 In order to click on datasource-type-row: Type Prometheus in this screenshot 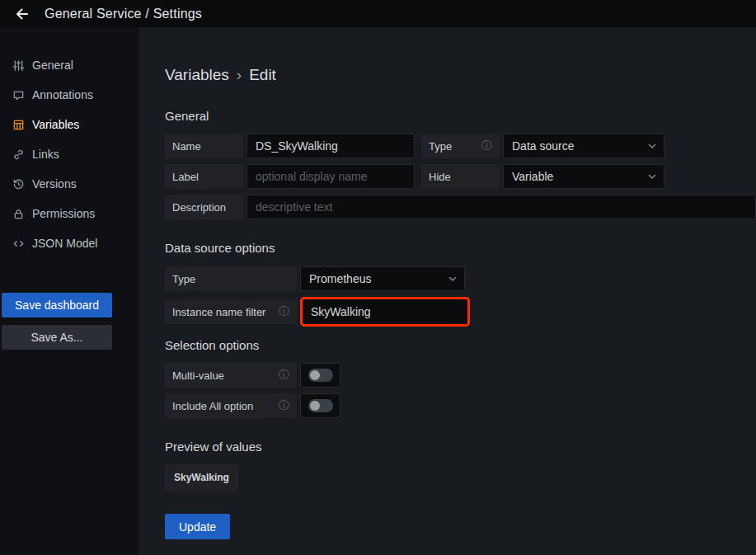, I will do `click(460, 279)`.